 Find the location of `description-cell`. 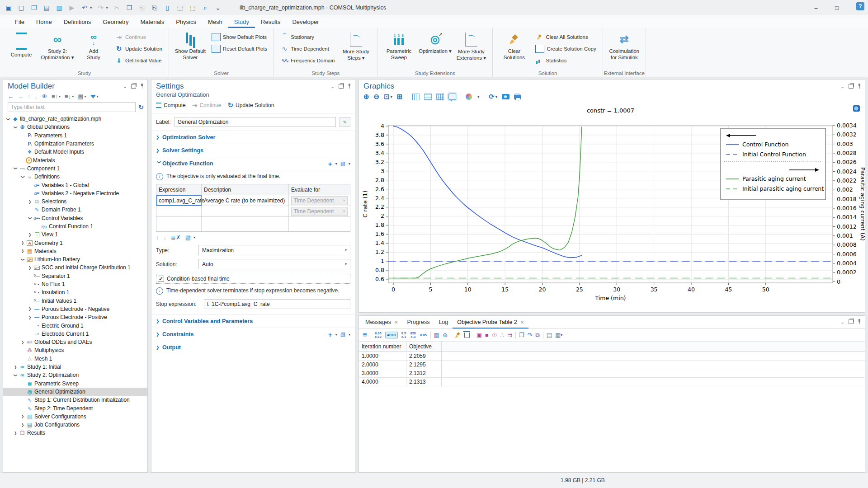

description-cell is located at coordinates (245, 211).